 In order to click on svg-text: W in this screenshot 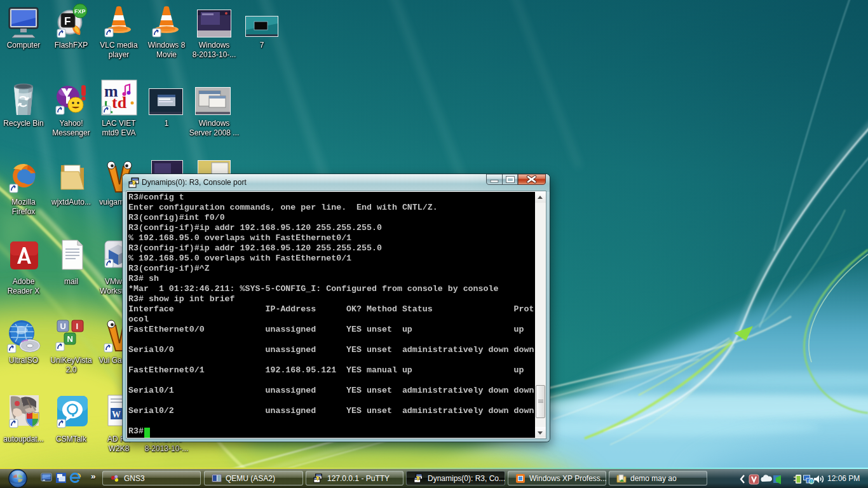, I will do `click(116, 414)`.